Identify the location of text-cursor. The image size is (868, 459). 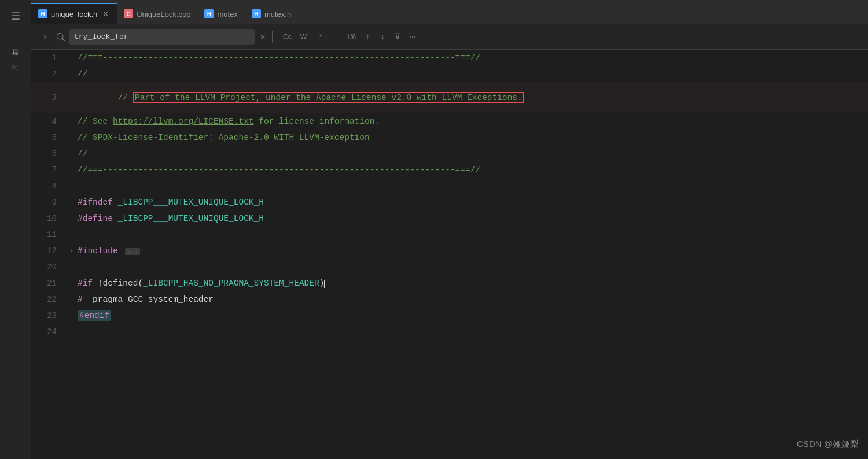
(325, 284).